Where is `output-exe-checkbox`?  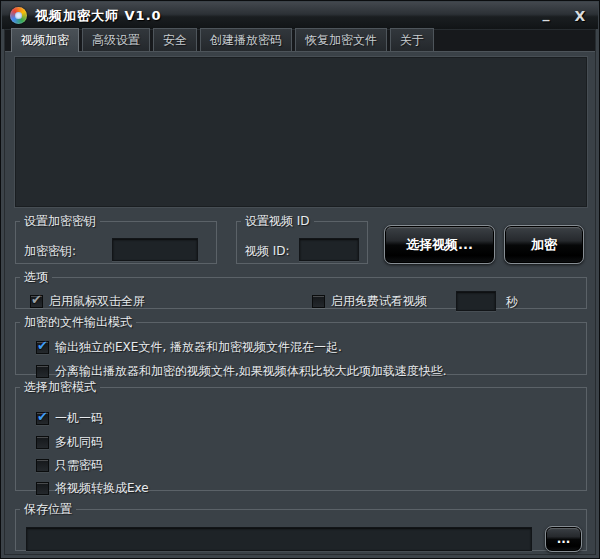
output-exe-checkbox is located at coordinates (42, 348).